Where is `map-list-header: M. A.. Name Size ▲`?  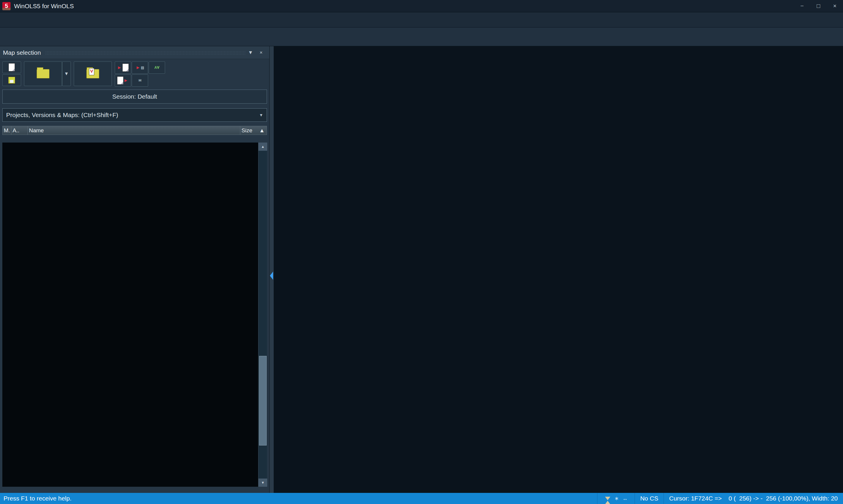 map-list-header: M. A.. Name Size ▲ is located at coordinates (134, 130).